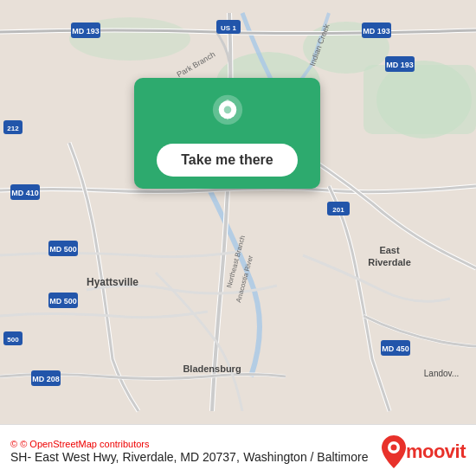  Describe the element at coordinates (424, 452) in the screenshot. I see `moovit-logo: moovit` at that location.